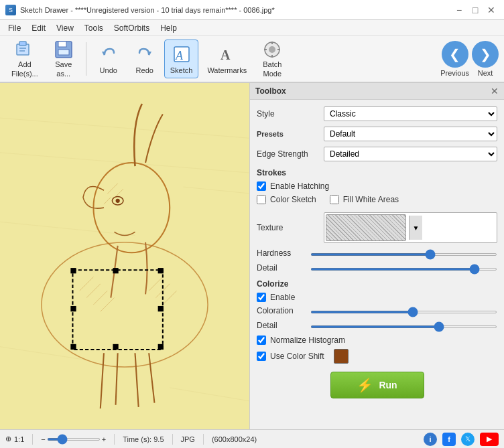  Describe the element at coordinates (39, 28) in the screenshot. I see `menu-edit: Edit` at that location.